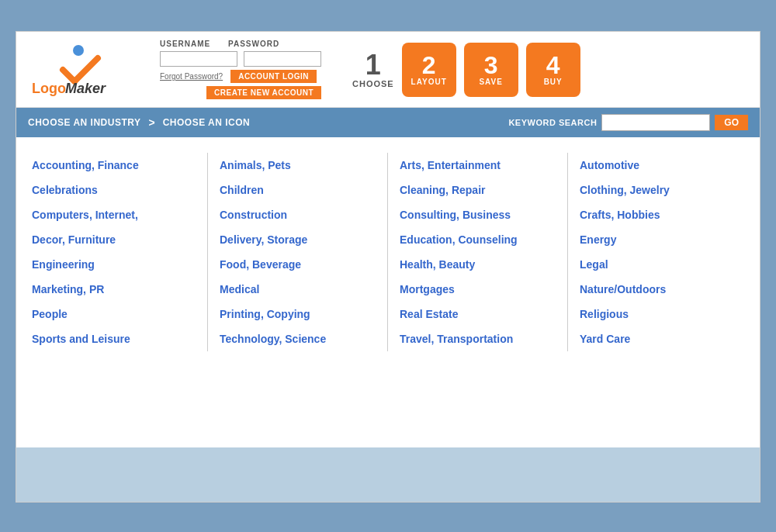 Image resolution: width=776 pixels, height=532 pixels. What do you see at coordinates (298, 264) in the screenshot?
I see `category-item: Food, Beverage` at bounding box center [298, 264].